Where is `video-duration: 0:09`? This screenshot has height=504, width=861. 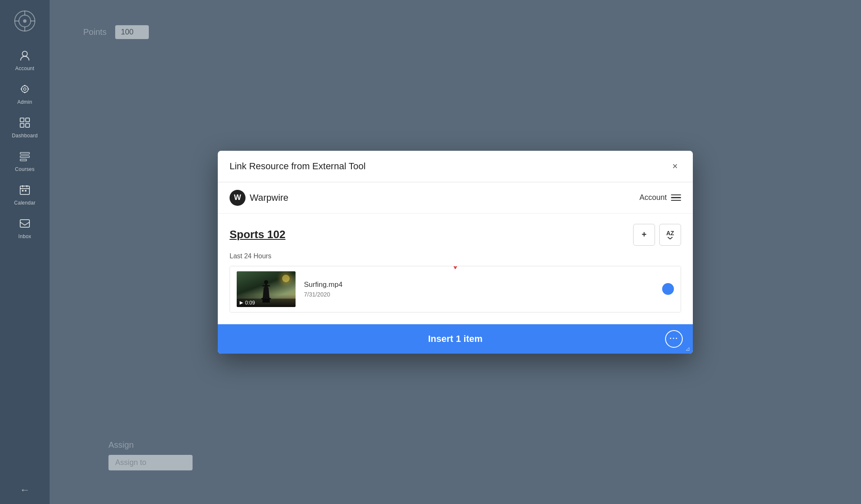
video-duration: 0:09 is located at coordinates (250, 303).